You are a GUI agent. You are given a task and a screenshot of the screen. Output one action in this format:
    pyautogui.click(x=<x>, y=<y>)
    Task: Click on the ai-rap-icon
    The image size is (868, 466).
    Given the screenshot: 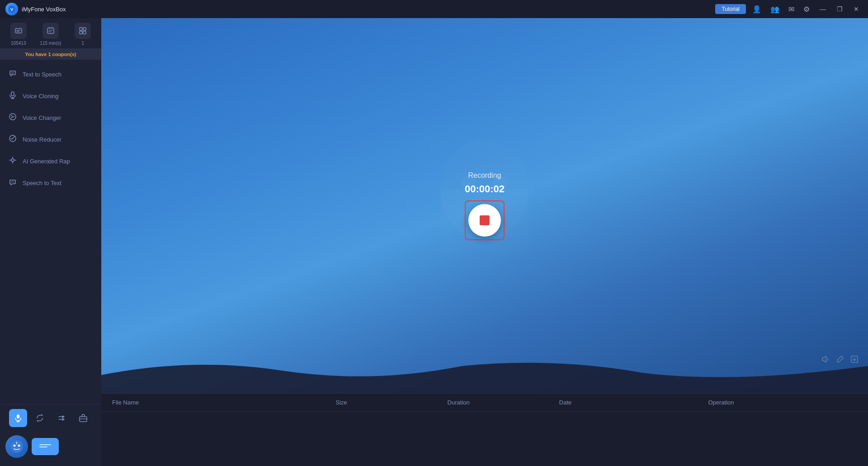 What is the action you would take?
    pyautogui.click(x=13, y=161)
    